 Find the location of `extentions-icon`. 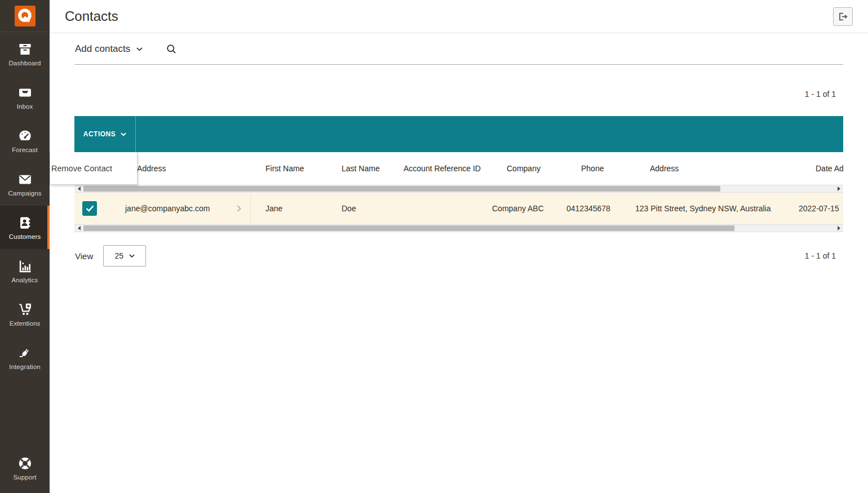

extentions-icon is located at coordinates (25, 310).